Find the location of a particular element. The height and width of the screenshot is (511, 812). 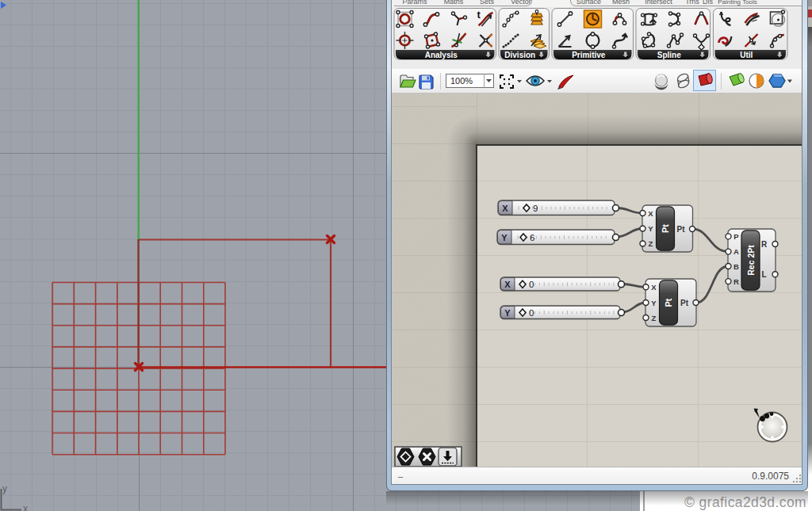

svg-text: y is located at coordinates (5, 489).